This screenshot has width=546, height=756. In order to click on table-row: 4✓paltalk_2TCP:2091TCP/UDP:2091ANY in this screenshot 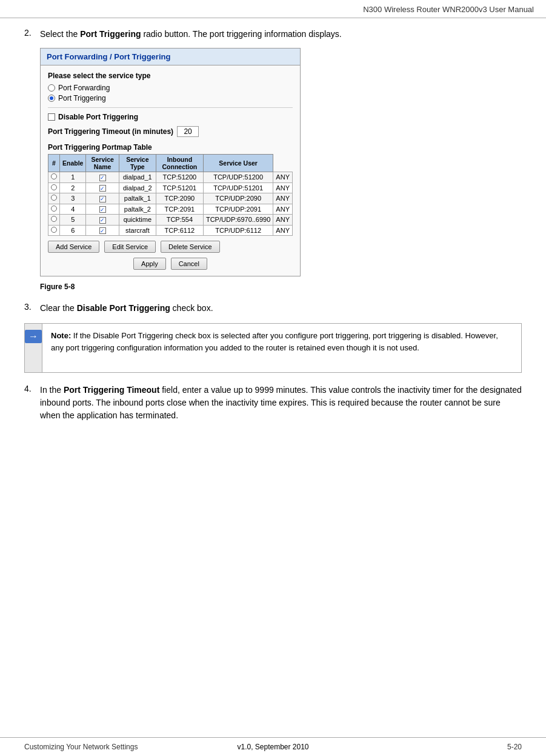, I will do `click(171, 209)`.